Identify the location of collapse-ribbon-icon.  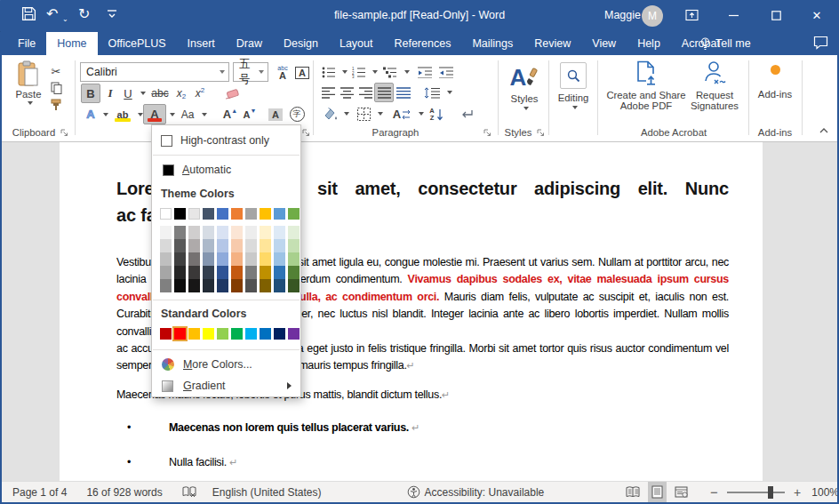
(824, 131).